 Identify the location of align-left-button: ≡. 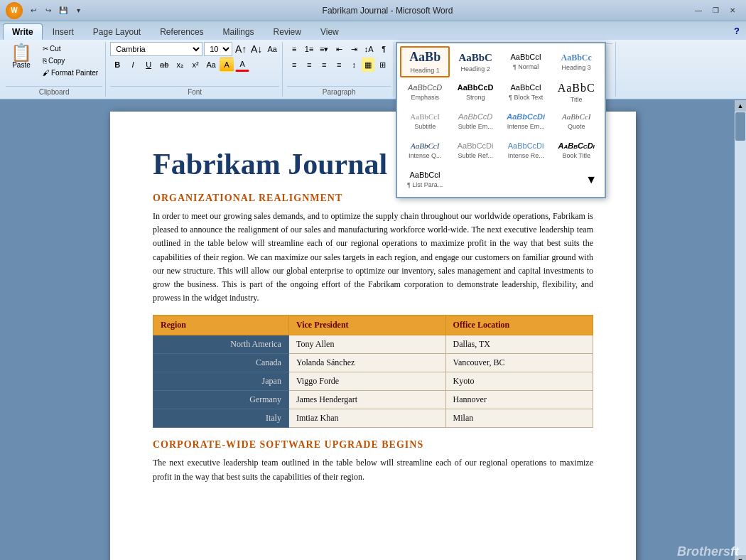
(294, 65).